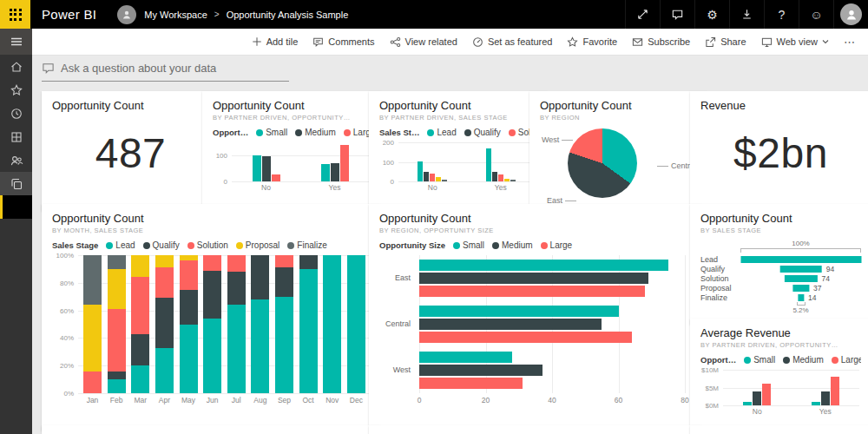  Describe the element at coordinates (424, 42) in the screenshot. I see `view-related-button: View related` at that location.